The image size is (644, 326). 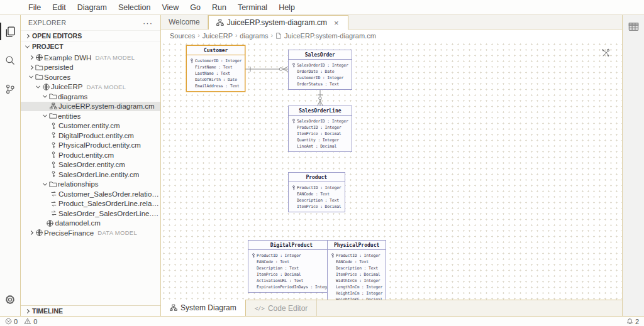 I want to click on menu-item-terminal: Terminal, so click(x=253, y=8).